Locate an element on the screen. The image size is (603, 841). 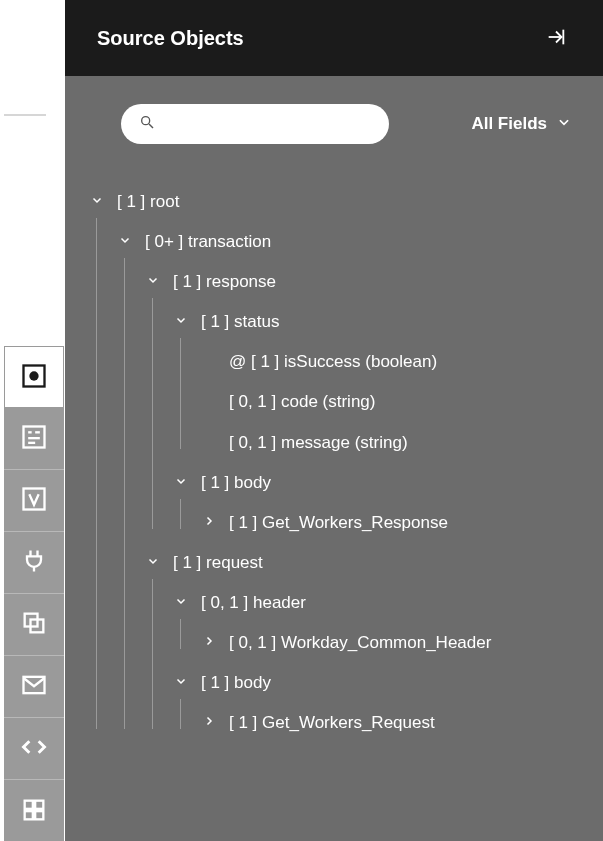
tree-node-label: [ 1 ] request is located at coordinates (376, 563).